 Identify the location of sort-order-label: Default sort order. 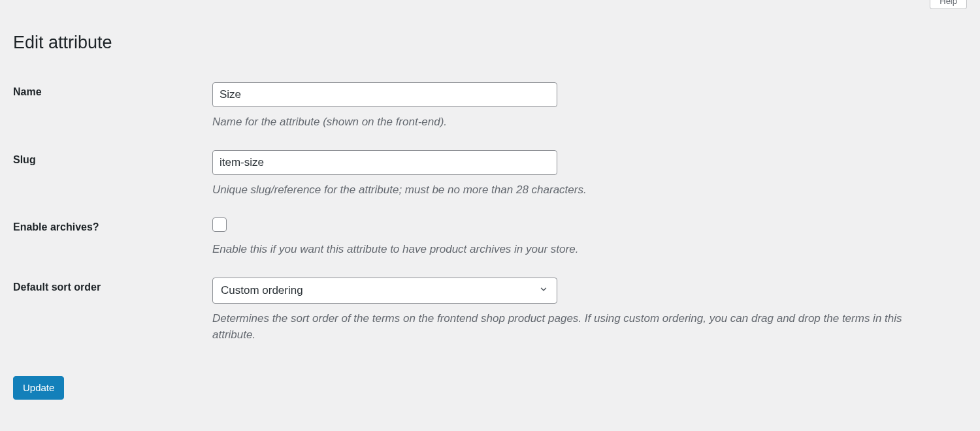
(57, 287).